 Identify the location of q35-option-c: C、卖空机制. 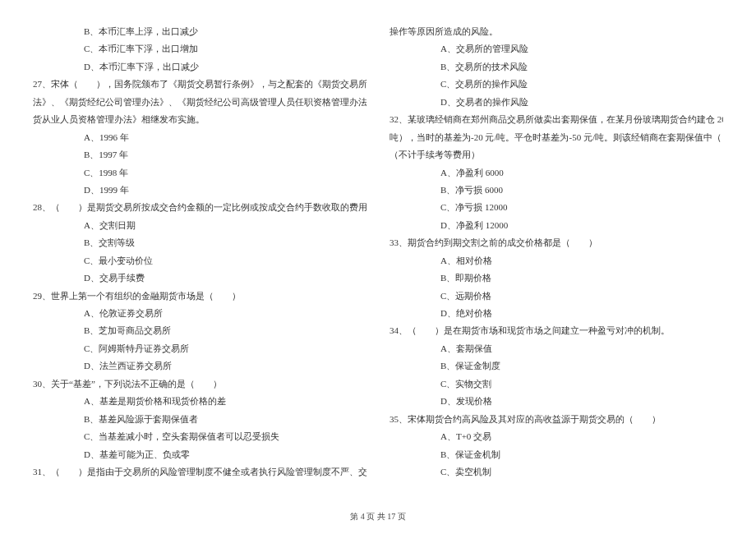
(556, 472).